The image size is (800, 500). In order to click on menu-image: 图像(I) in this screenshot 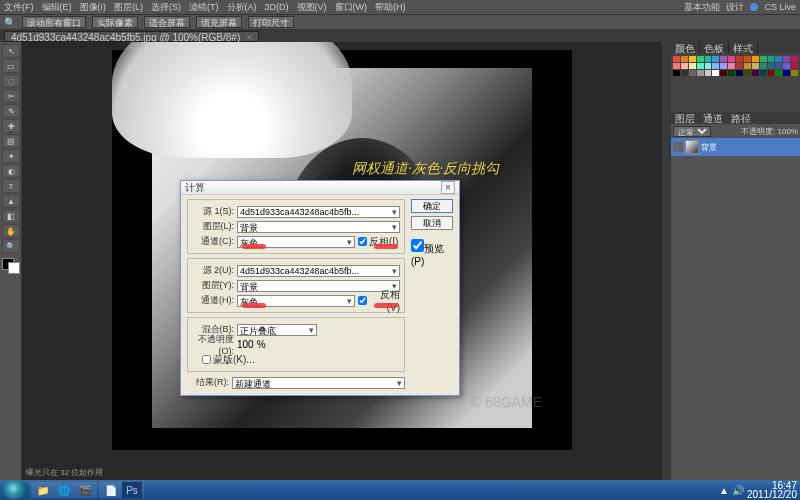, I will do `click(94, 8)`.